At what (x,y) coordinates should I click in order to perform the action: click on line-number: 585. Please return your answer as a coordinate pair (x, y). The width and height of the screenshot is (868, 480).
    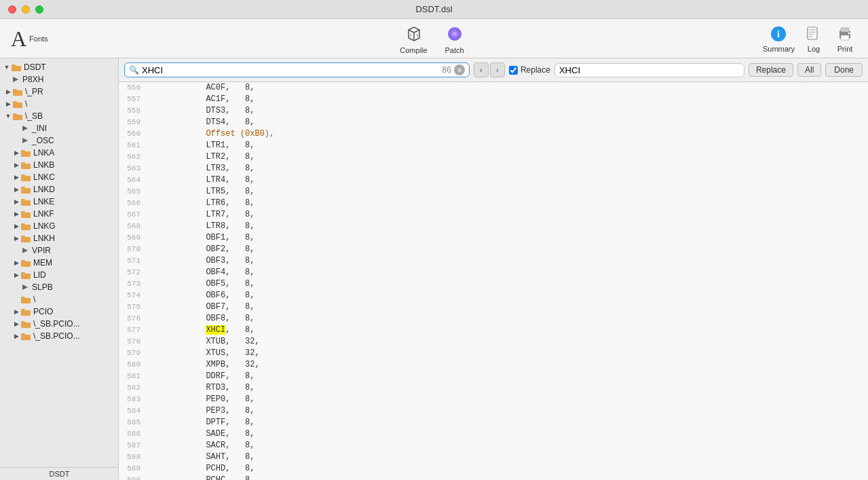
    Looking at the image, I should click on (133, 422).